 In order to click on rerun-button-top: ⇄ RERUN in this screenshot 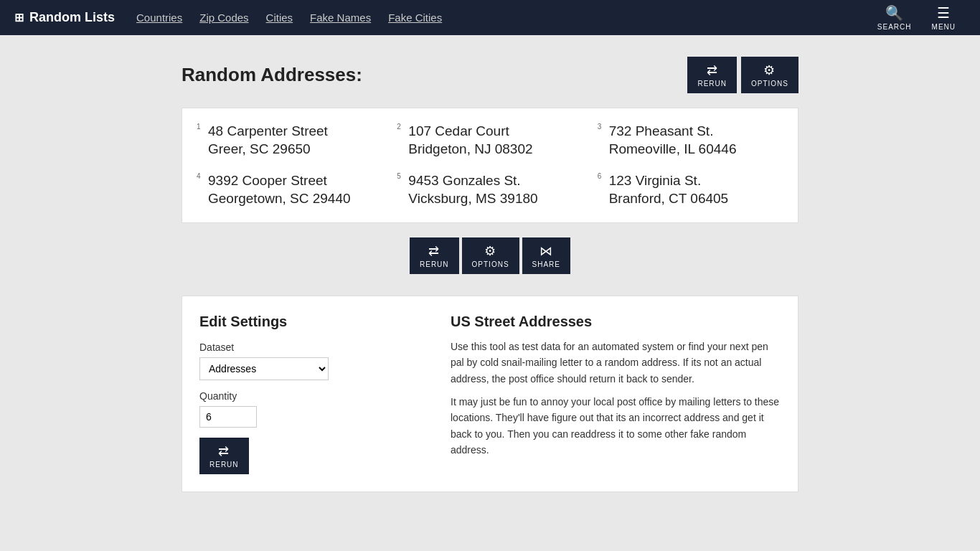, I will do `click(712, 75)`.